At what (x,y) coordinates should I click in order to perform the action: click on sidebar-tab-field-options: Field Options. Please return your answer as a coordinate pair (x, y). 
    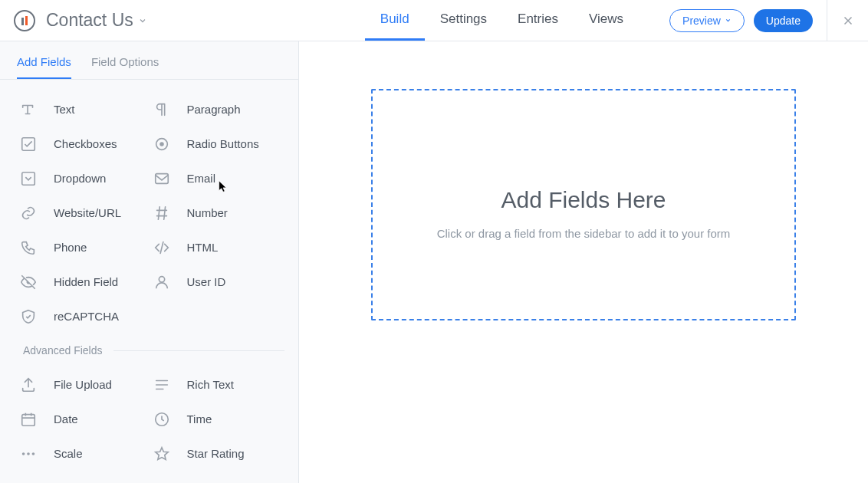
    Looking at the image, I should click on (125, 67).